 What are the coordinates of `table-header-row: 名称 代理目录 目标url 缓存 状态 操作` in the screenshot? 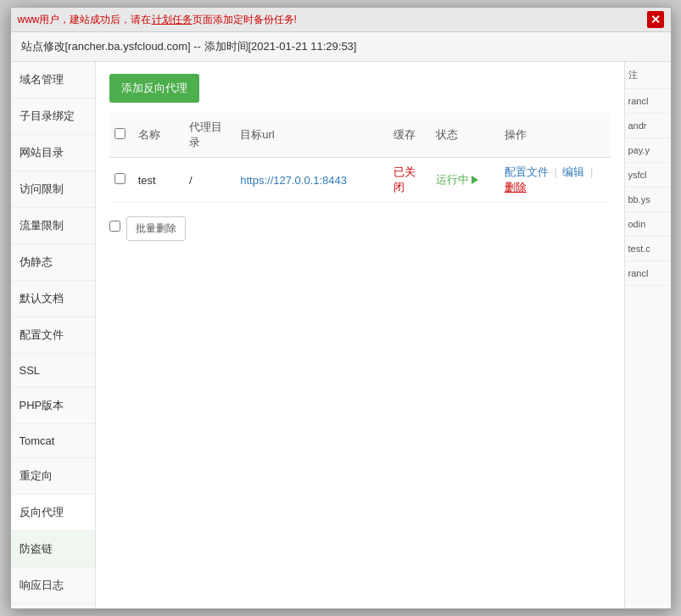 It's located at (360, 136).